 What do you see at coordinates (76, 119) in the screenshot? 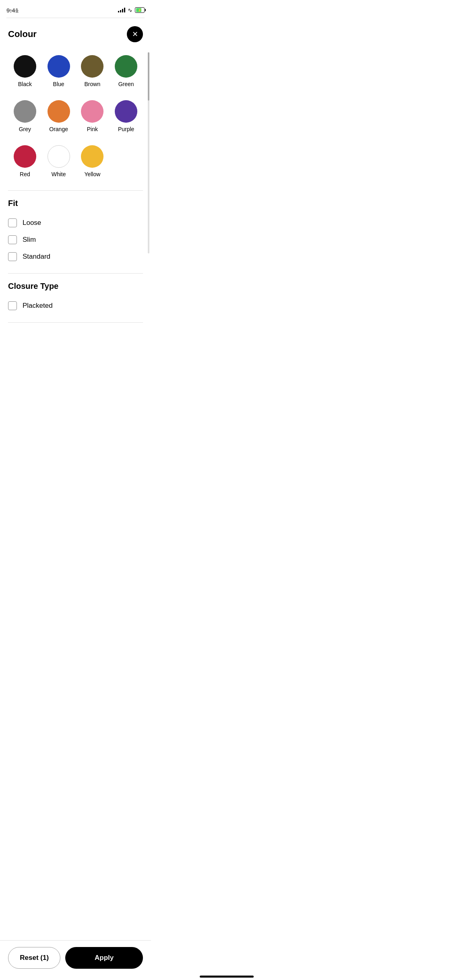
I see `colour-section: BlackBlueBrownGreenGreyOrangePinkPurpleR…` at bounding box center [76, 119].